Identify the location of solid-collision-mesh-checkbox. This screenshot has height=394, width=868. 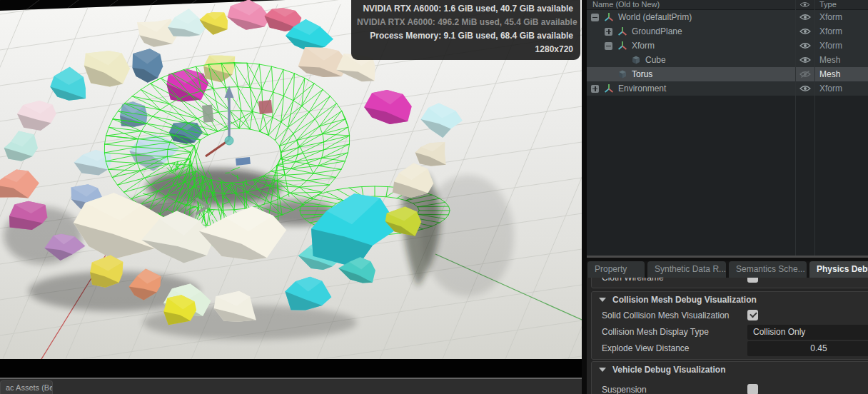
(752, 315).